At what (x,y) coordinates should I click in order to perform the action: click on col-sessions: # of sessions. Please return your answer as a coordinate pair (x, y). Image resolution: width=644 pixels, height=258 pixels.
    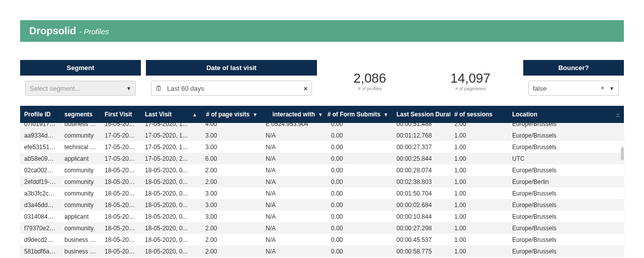
    Looking at the image, I should click on (479, 114).